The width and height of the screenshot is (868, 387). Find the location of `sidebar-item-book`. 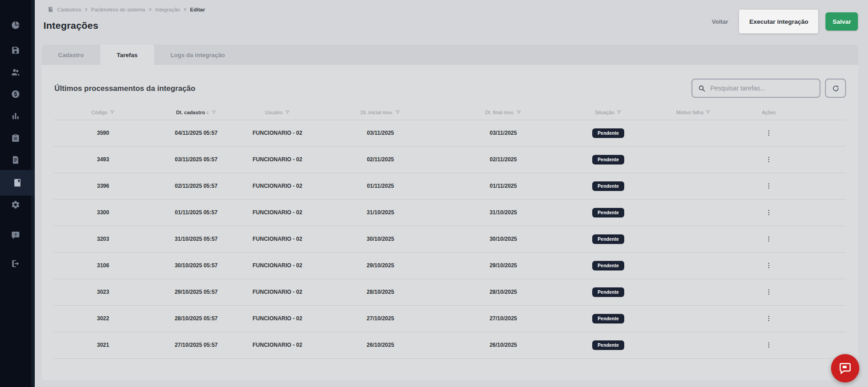

sidebar-item-book is located at coordinates (17, 183).